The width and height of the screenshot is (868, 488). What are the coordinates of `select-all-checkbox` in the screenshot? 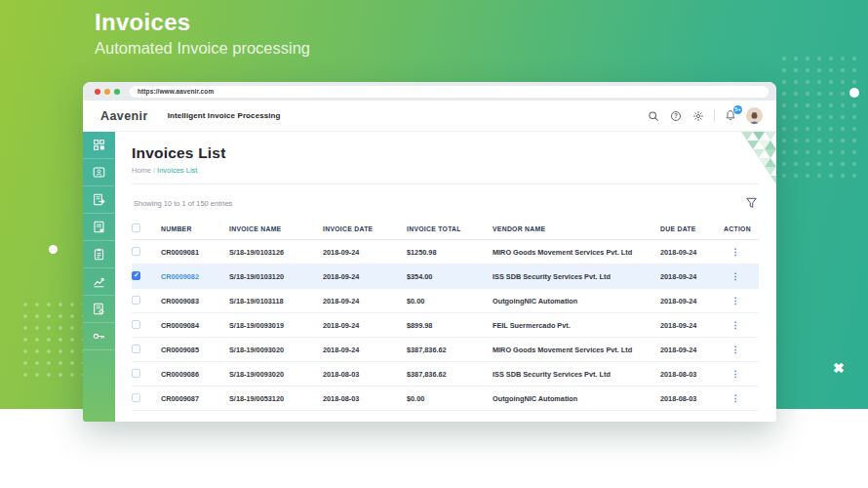 It's located at (137, 228).